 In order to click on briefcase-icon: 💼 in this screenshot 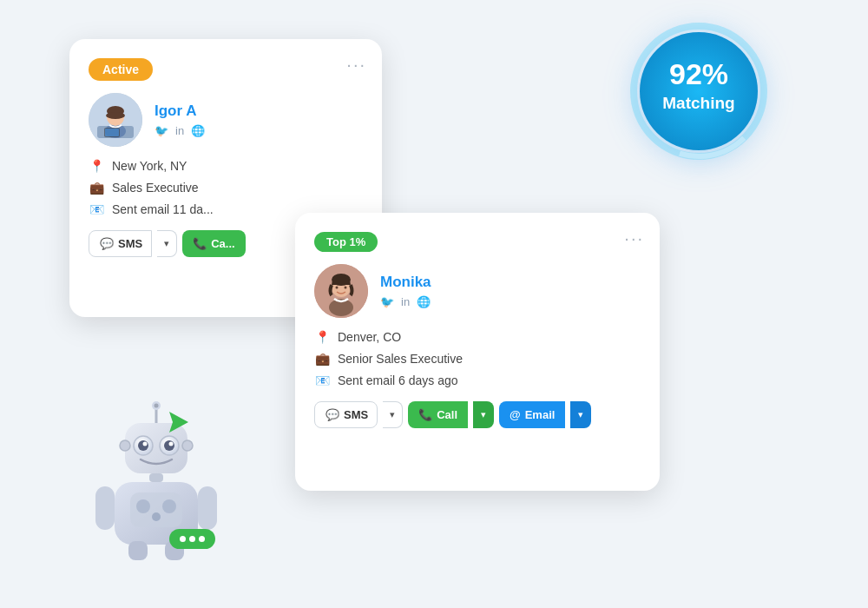, I will do `click(96, 188)`.